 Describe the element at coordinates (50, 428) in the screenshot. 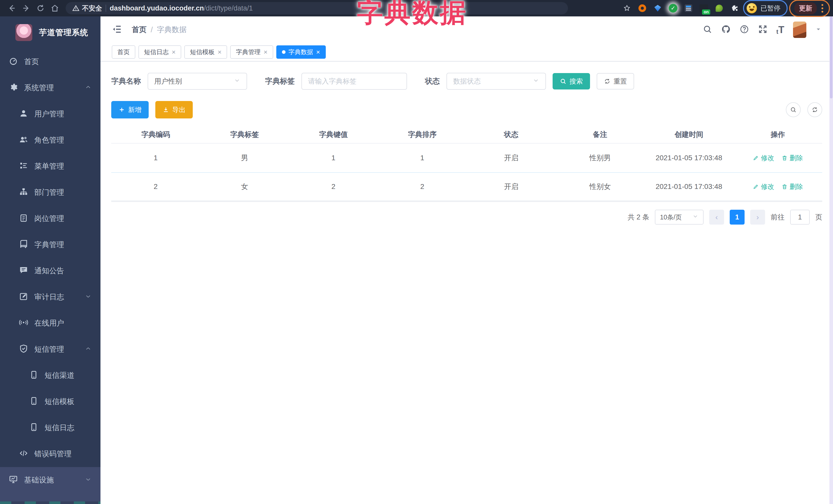

I see `sidebar-item: 短信日志` at that location.